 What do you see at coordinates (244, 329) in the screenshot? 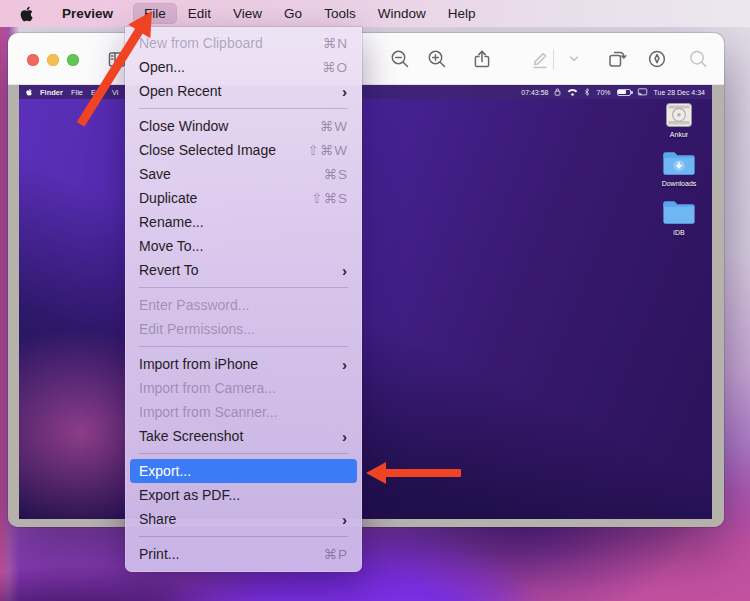
I see `menu-item-label: Edit Permissions...` at bounding box center [244, 329].